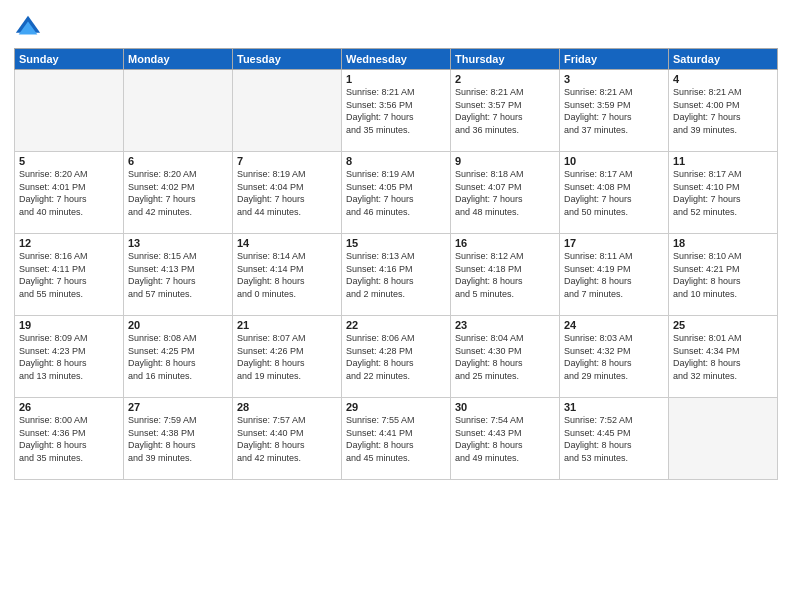 The height and width of the screenshot is (612, 792). What do you see at coordinates (506, 439) in the screenshot?
I see `calendar-cell: 30Sunrise: 7:54 AM Sunset: 4:43 PM Dayli…` at bounding box center [506, 439].